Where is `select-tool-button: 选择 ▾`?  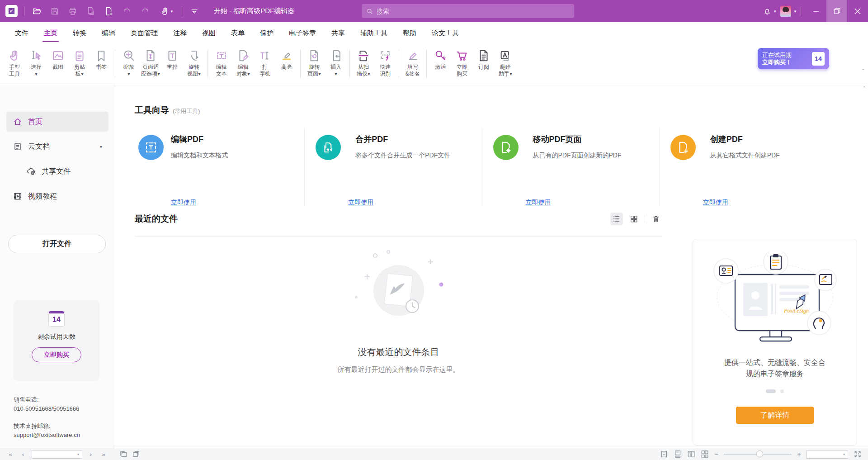 select-tool-button: 选择 ▾ is located at coordinates (36, 62).